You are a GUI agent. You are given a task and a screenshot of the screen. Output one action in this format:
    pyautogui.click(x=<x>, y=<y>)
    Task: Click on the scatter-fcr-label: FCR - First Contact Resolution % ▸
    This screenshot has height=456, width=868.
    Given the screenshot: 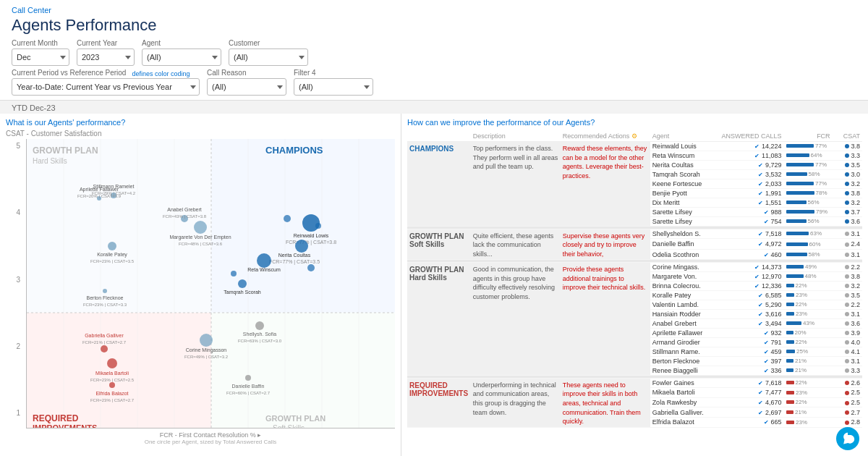 What is the action you would take?
    pyautogui.click(x=210, y=435)
    